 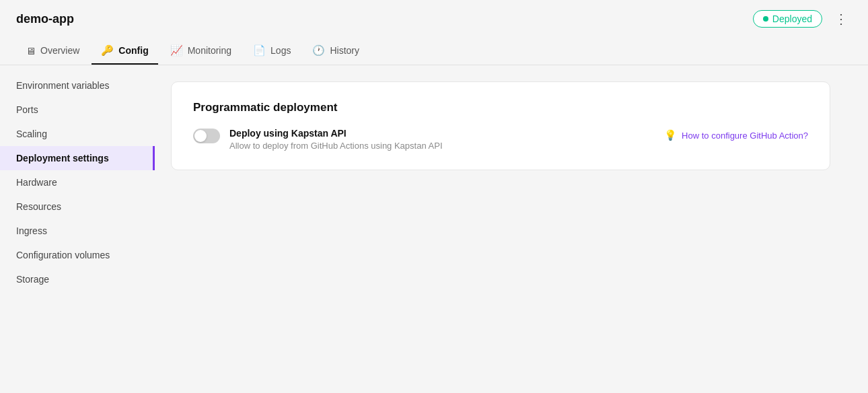 I want to click on chart-icon: 📈, so click(x=176, y=50).